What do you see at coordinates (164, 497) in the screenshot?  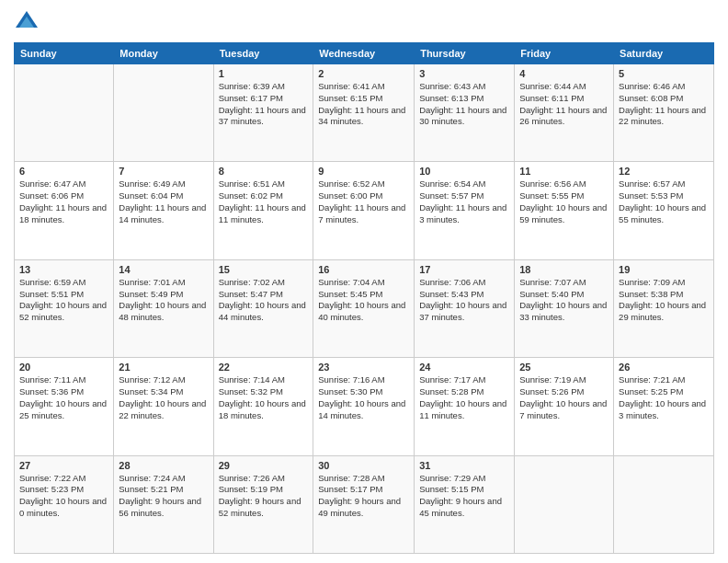 I see `day-info: Sunrise: 7:24 AM Sunset: 5:21 PM Dayligh…` at bounding box center [164, 497].